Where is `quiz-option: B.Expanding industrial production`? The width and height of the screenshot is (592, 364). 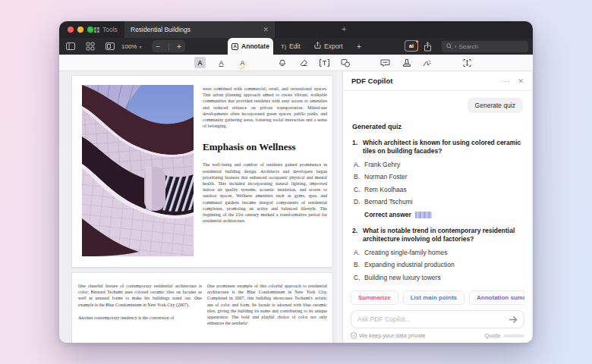 quiz-option: B.Expanding industrial production is located at coordinates (439, 265).